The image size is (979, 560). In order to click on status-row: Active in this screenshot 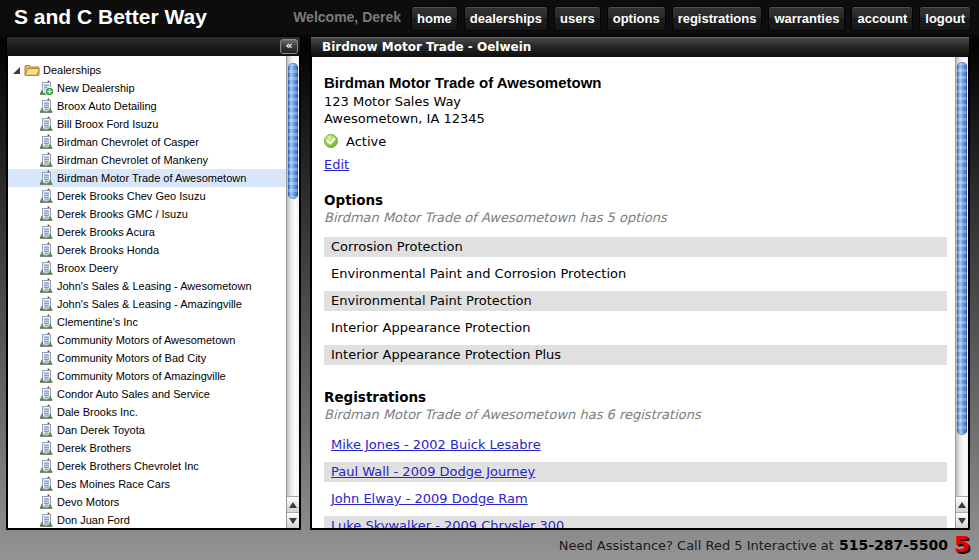, I will do `click(640, 141)`.